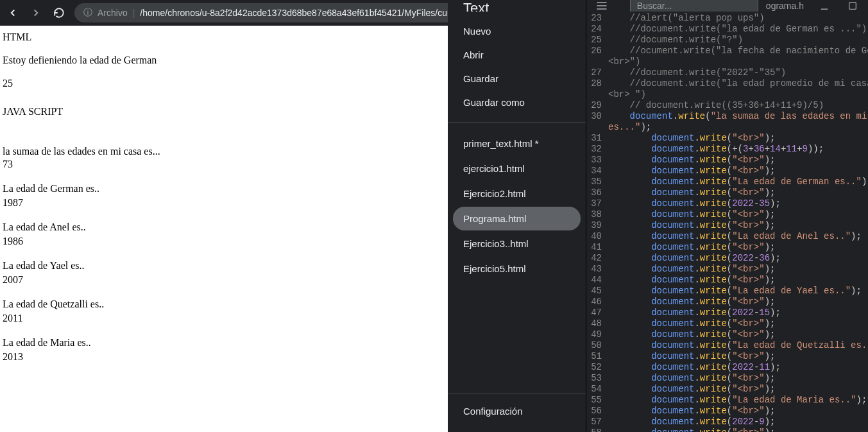 The height and width of the screenshot is (432, 868). I want to click on info-icon: ⓘ, so click(88, 13).